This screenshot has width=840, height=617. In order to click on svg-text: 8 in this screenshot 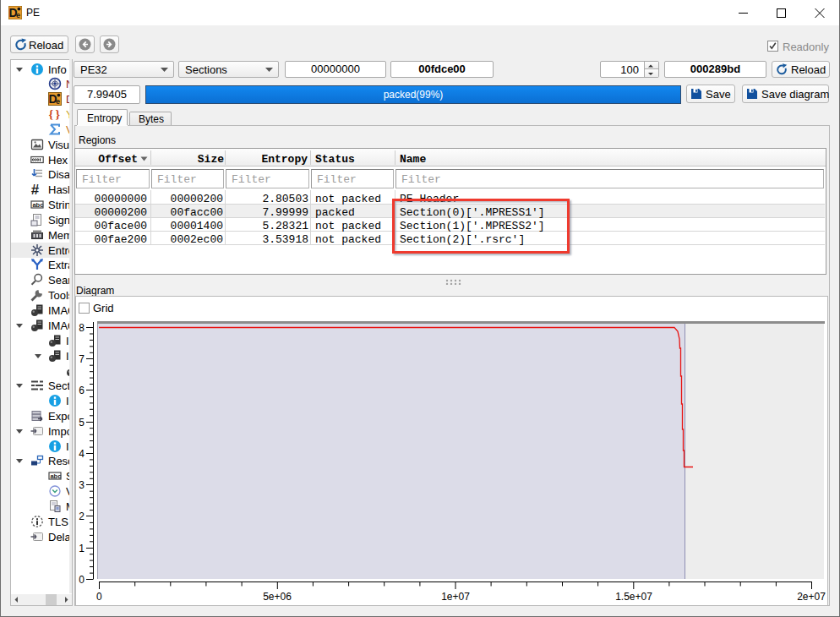, I will do `click(81, 328)`.